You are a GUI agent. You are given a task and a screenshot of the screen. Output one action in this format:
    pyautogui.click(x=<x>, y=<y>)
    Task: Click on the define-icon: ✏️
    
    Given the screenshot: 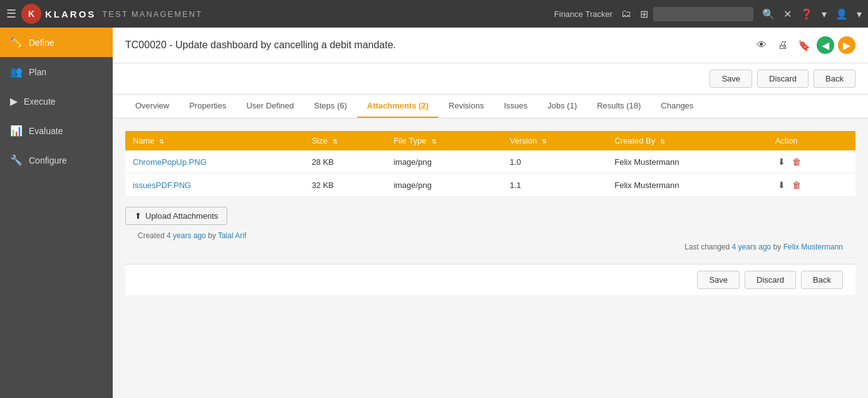 What is the action you would take?
    pyautogui.click(x=16, y=43)
    